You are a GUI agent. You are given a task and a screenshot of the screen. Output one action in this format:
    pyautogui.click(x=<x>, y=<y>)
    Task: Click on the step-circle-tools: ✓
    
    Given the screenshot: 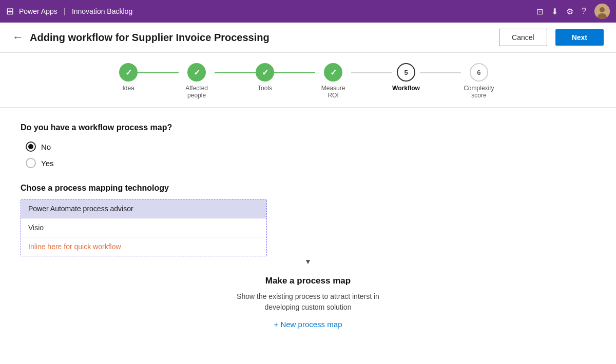 What is the action you would take?
    pyautogui.click(x=265, y=72)
    